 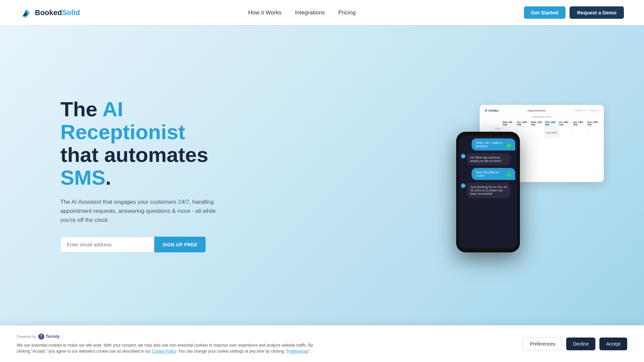 I want to click on cal-day-5: Fri, 13thSep, so click(x=566, y=123).